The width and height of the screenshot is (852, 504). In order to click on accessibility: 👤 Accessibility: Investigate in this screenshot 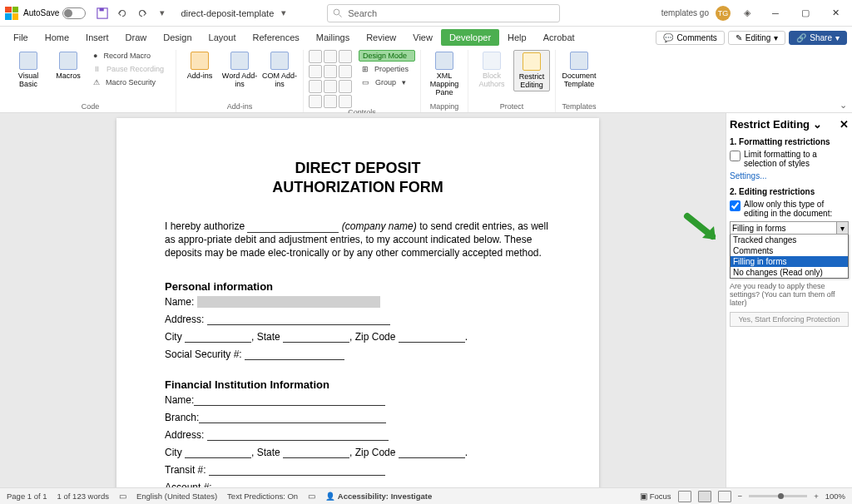, I will do `click(379, 496)`.